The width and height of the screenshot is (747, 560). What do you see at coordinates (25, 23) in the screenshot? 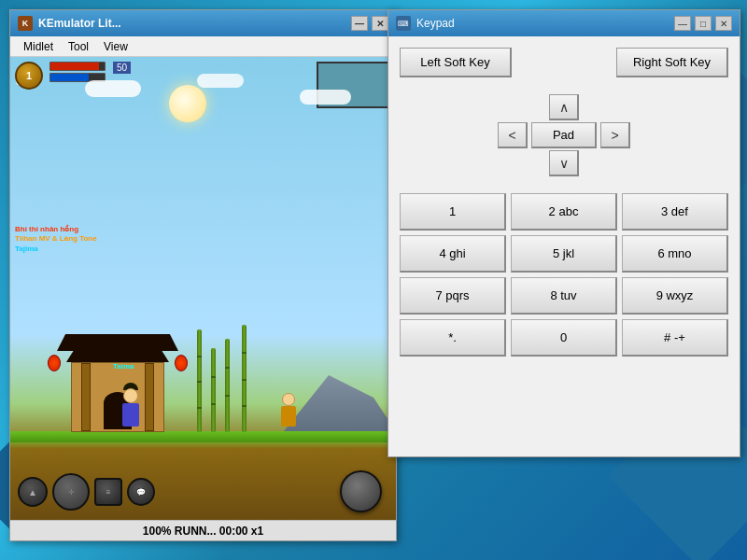
I see `kemulator-app-icon: K` at bounding box center [25, 23].